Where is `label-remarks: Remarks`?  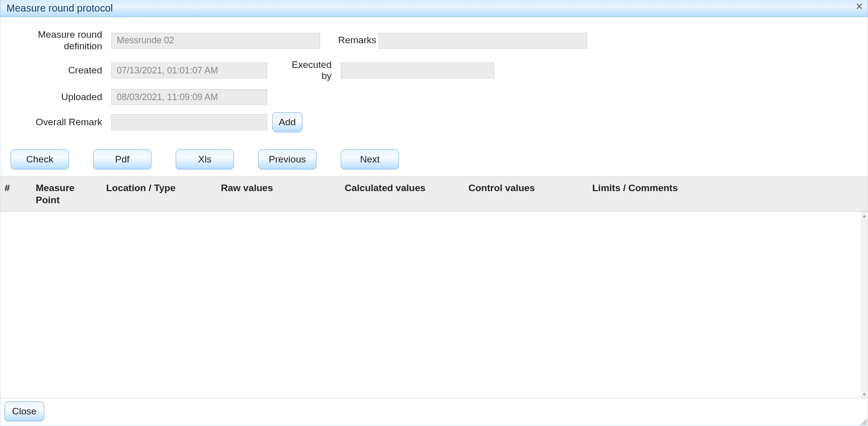 label-remarks: Remarks is located at coordinates (358, 40).